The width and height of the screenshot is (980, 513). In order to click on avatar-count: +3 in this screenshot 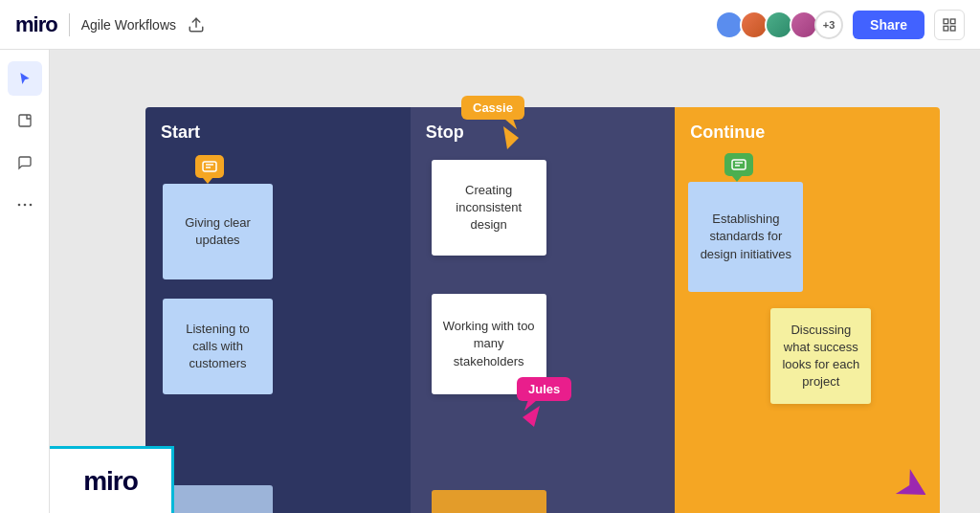, I will do `click(829, 25)`.